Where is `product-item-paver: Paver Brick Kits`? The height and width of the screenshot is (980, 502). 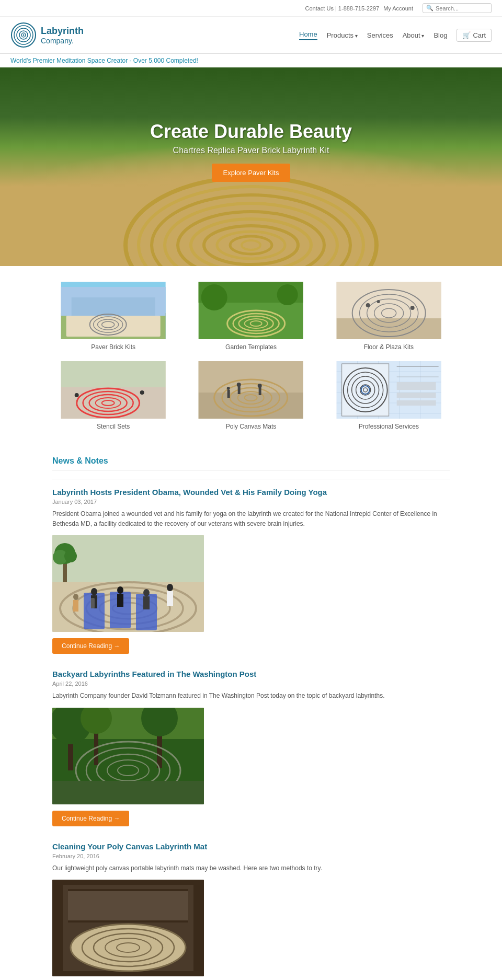 product-item-paver: Paver Brick Kits is located at coordinates (113, 316).